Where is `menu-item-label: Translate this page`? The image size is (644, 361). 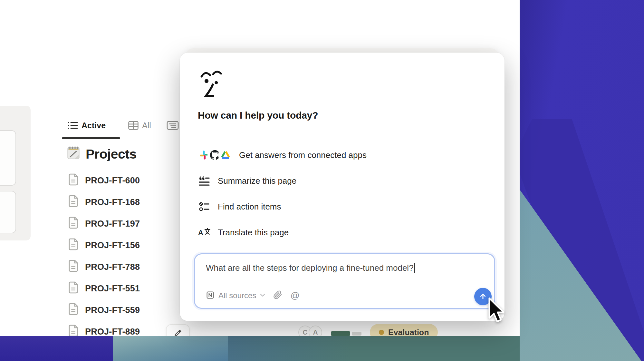
menu-item-label: Translate this page is located at coordinates (253, 233).